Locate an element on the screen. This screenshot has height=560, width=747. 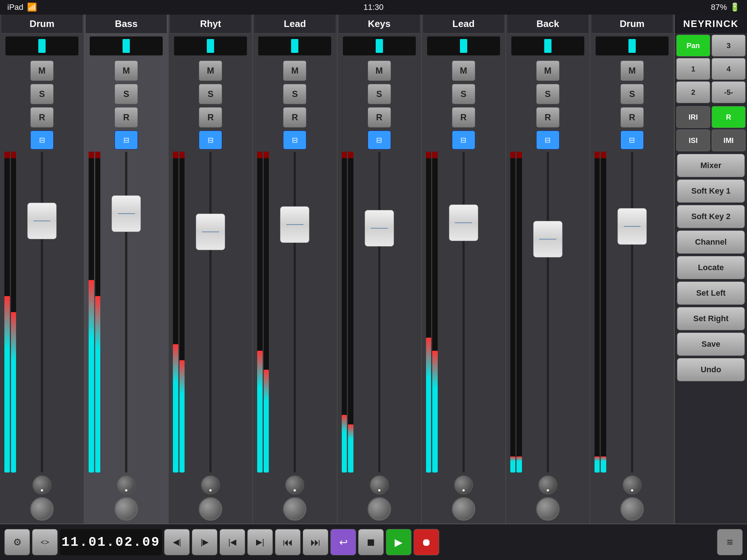
pan-value: 3 is located at coordinates (729, 46).